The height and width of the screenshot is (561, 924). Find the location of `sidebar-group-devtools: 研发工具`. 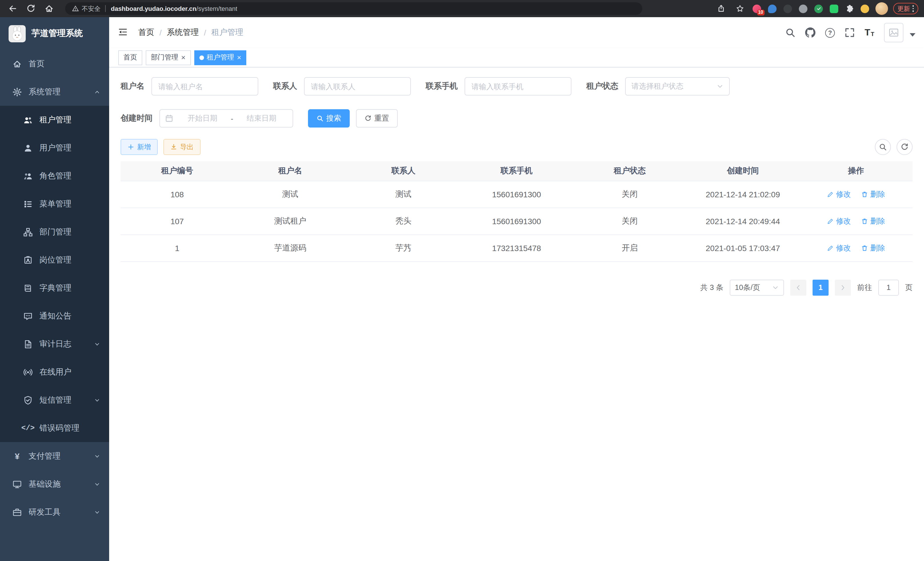

sidebar-group-devtools: 研发工具 is located at coordinates (55, 512).